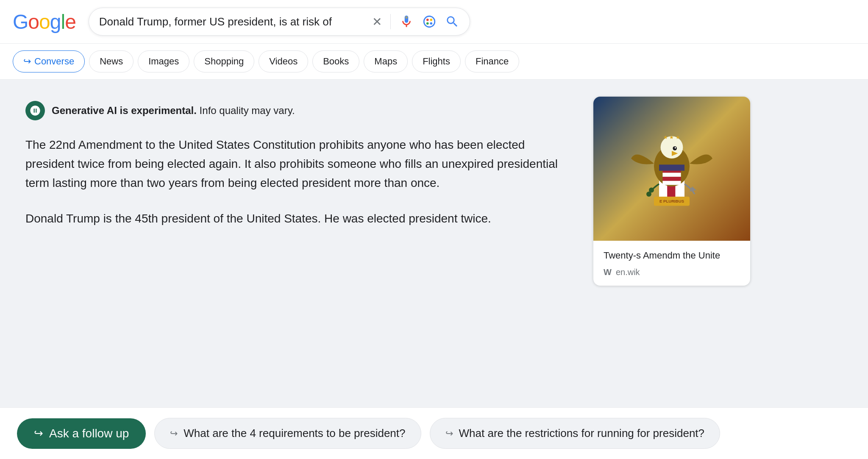  Describe the element at coordinates (434, 22) in the screenshot. I see `header: Google ✕` at that location.